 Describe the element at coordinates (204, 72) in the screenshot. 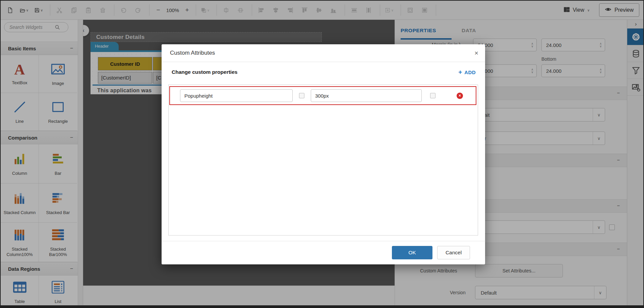

I see `dialog-subtitle: Change custom properties` at that location.